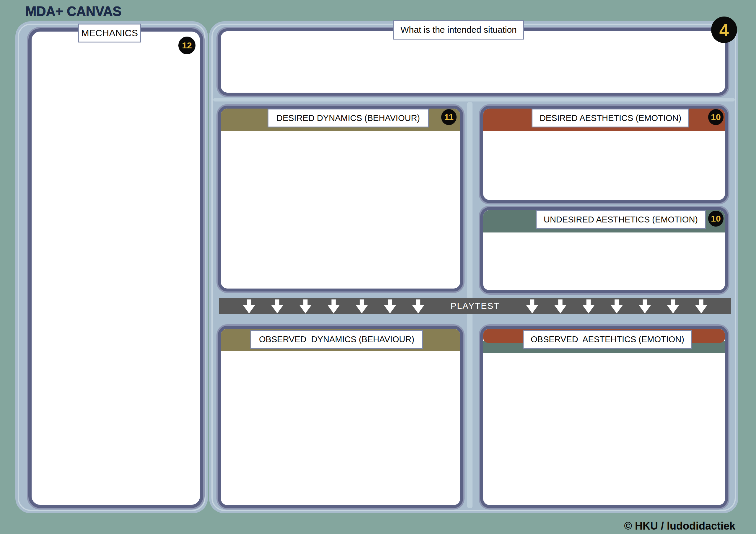  Describe the element at coordinates (110, 33) in the screenshot. I see `mechanics-label: MECHANICS` at that location.